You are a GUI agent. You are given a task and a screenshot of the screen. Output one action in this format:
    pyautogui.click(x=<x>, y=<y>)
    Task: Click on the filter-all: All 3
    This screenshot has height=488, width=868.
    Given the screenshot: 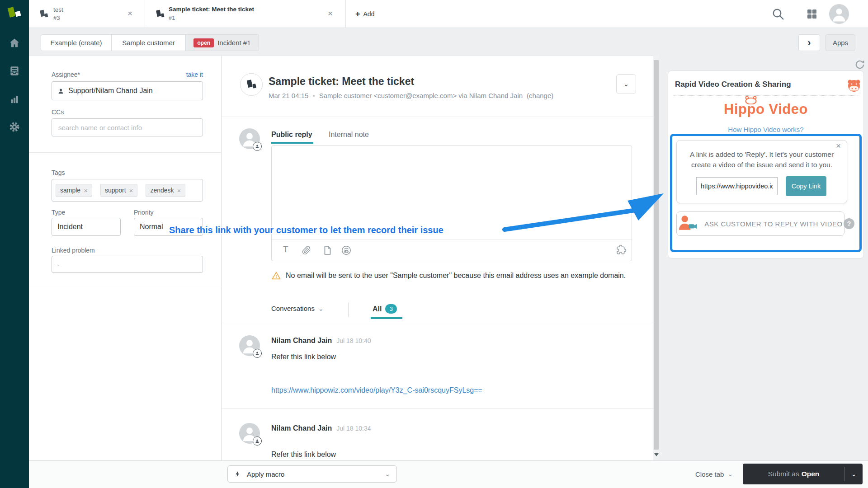 What is the action you would take?
    pyautogui.click(x=385, y=309)
    